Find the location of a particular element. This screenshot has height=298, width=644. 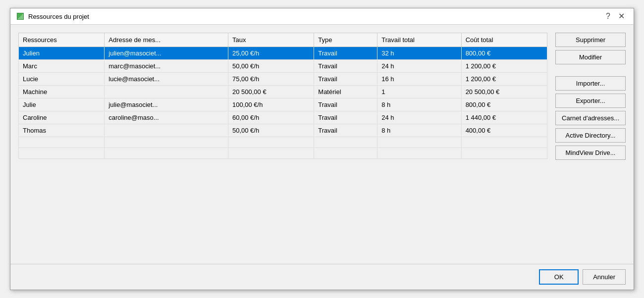

cell-row6-col0: Thomas is located at coordinates (61, 131).